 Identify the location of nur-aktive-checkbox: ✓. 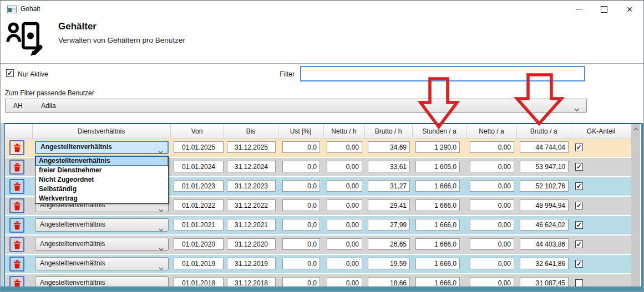
(10, 73).